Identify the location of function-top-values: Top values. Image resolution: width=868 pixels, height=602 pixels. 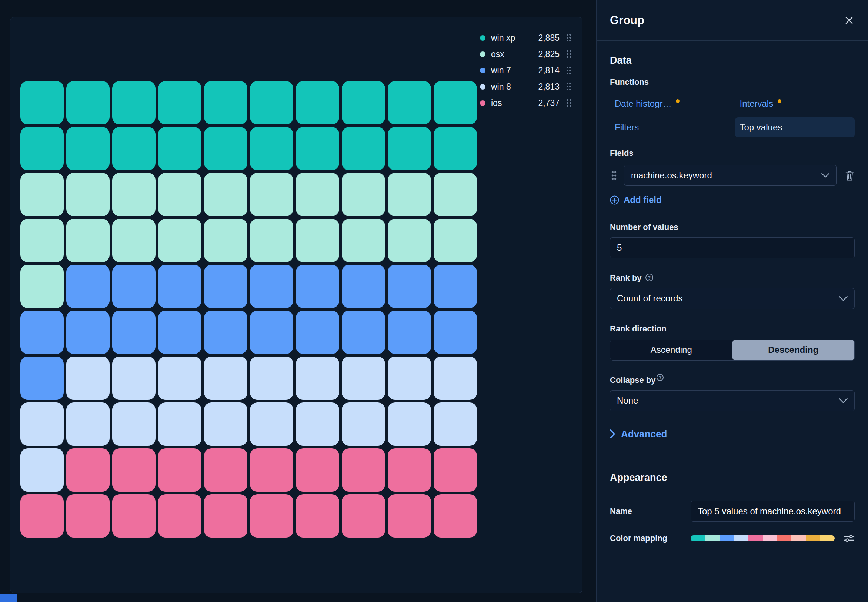
(795, 127).